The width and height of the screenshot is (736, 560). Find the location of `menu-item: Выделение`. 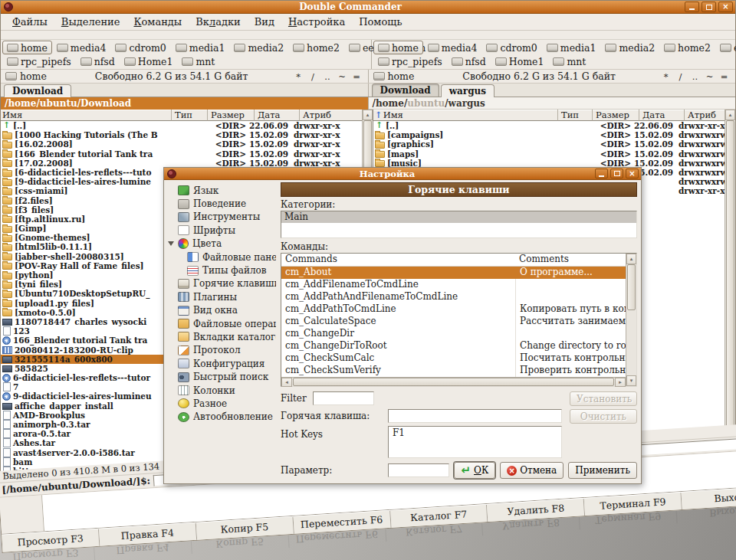

menu-item: Выделение is located at coordinates (90, 21).